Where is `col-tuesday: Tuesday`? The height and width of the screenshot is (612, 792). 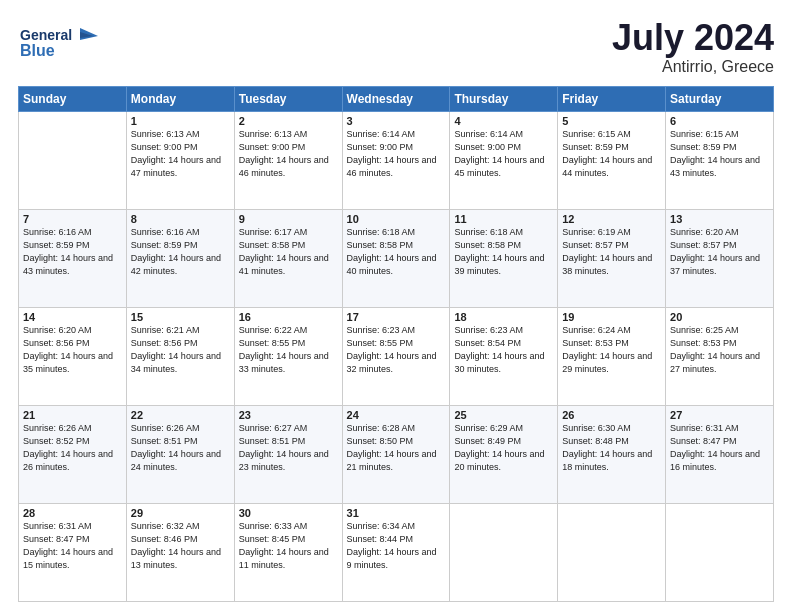 col-tuesday: Tuesday is located at coordinates (288, 98).